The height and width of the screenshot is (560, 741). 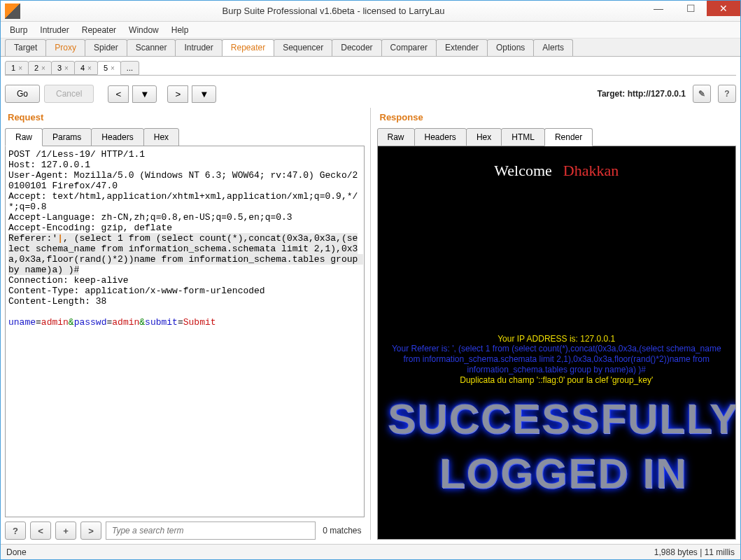 I want to click on tab-spider: Spider, so click(x=106, y=48).